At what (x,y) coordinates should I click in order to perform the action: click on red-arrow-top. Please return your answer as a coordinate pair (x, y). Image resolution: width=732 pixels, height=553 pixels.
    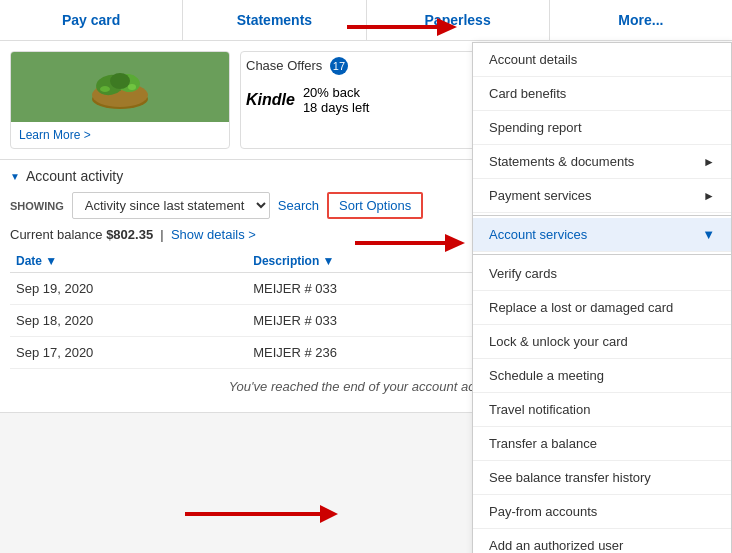
    Looking at the image, I should click on (402, 29).